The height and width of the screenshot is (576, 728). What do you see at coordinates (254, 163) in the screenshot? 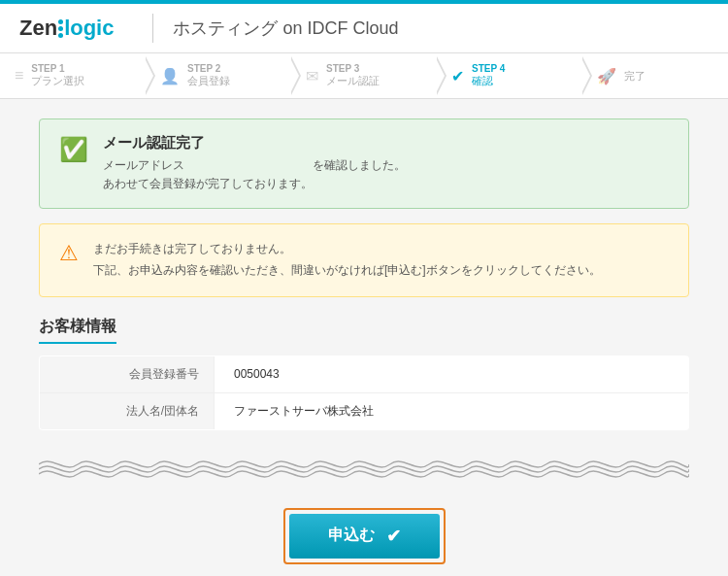
I see `alert-success-body: メール認証完了 メールアドレス を確認しました。 あわせて会員登録が完了しており…` at bounding box center [254, 163].